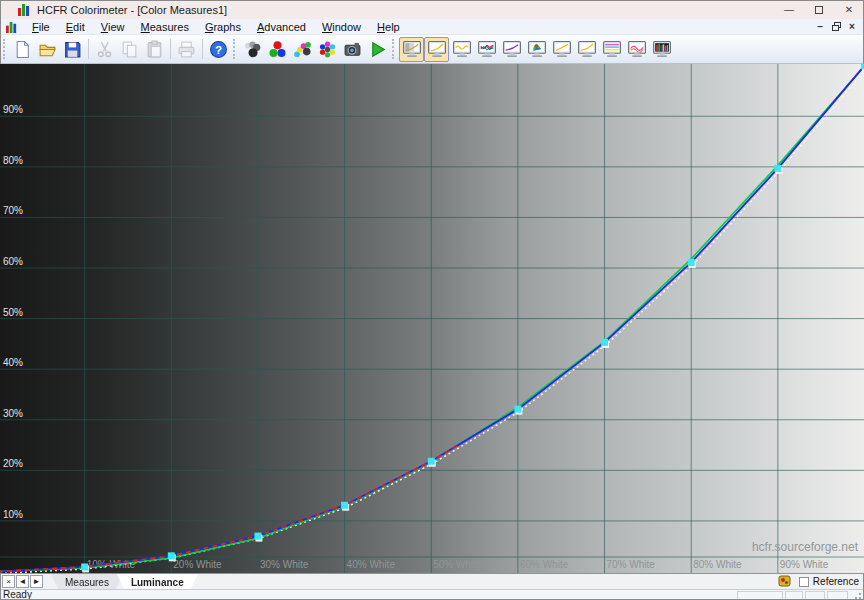 Image resolution: width=864 pixels, height=600 pixels. Describe the element at coordinates (36, 582) in the screenshot. I see `tab-scroll-right-button: ►` at that location.